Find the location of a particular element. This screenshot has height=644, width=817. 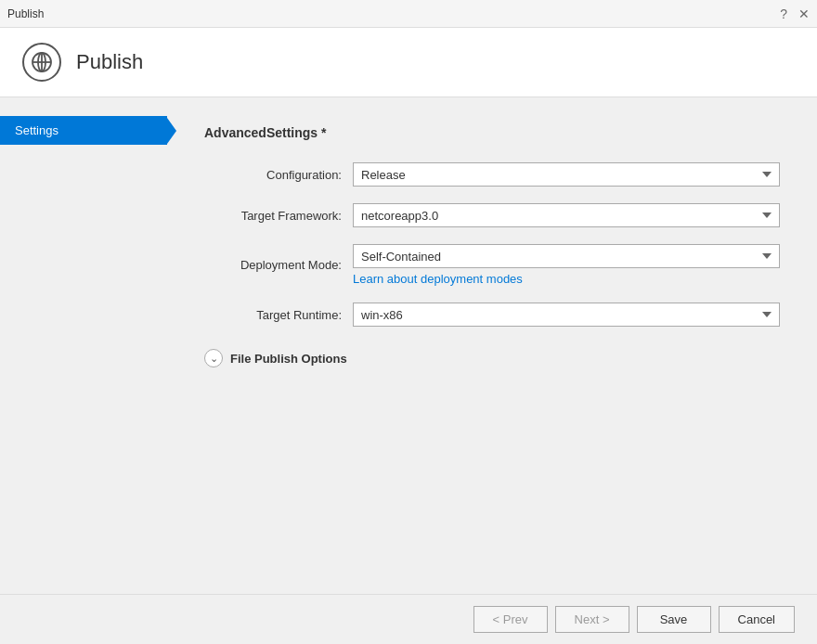

title-bar-controls: ? ✕ is located at coordinates (795, 14).